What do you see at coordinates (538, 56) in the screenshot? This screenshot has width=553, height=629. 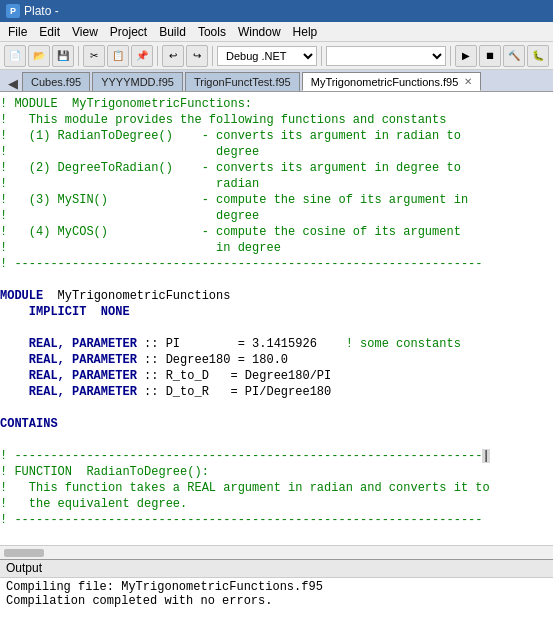 I see `debug-button: 🐛` at bounding box center [538, 56].